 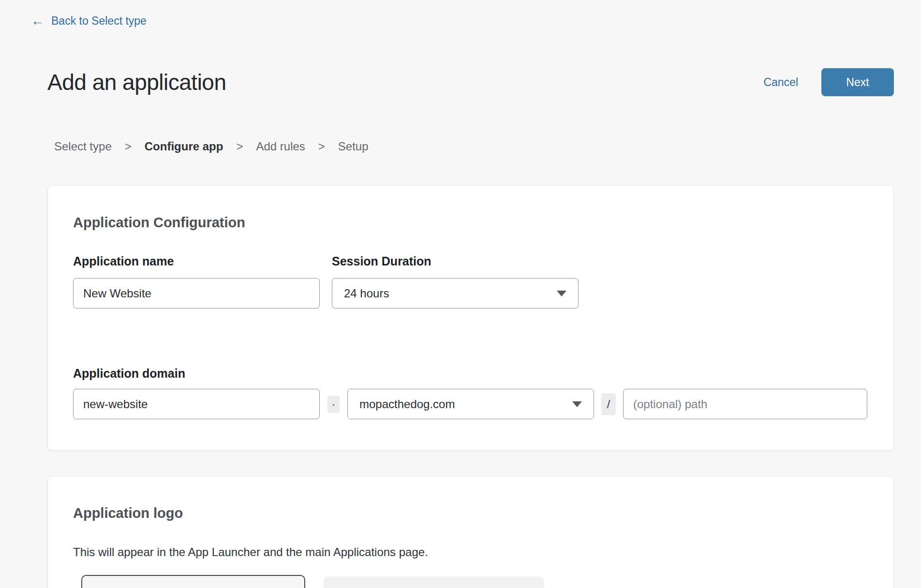 I want to click on application-configuration-heading: Application Configuration, so click(x=470, y=222).